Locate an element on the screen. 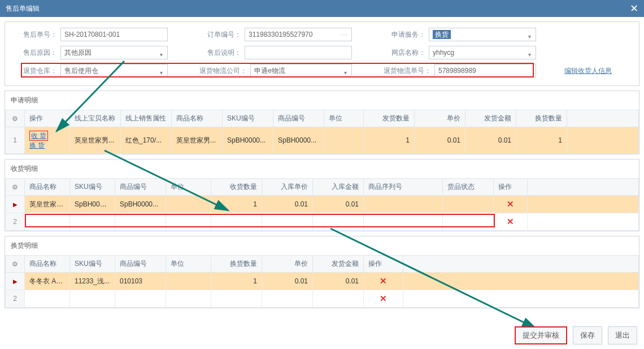 The height and width of the screenshot is (349, 644). table-row: ▶ 冬冬衣 Ab... 11233_浅... 010103 1 0.01 0.0… is located at coordinates (322, 282).